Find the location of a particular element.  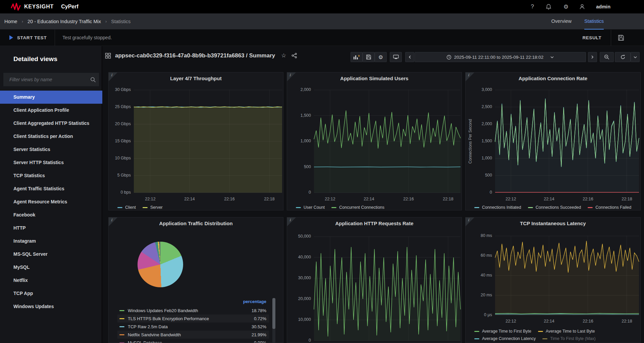

breadcrumb-test-name: 20 - Education Industry Traffic Mix is located at coordinates (64, 21).